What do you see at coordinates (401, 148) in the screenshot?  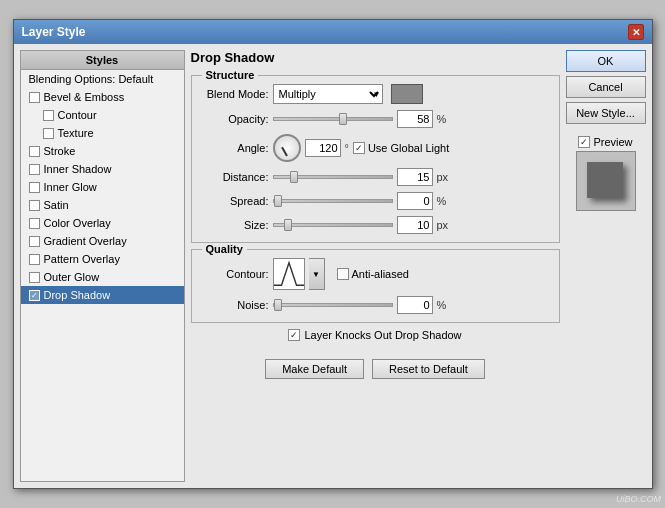 I see `global-light-container: Use Global Light` at bounding box center [401, 148].